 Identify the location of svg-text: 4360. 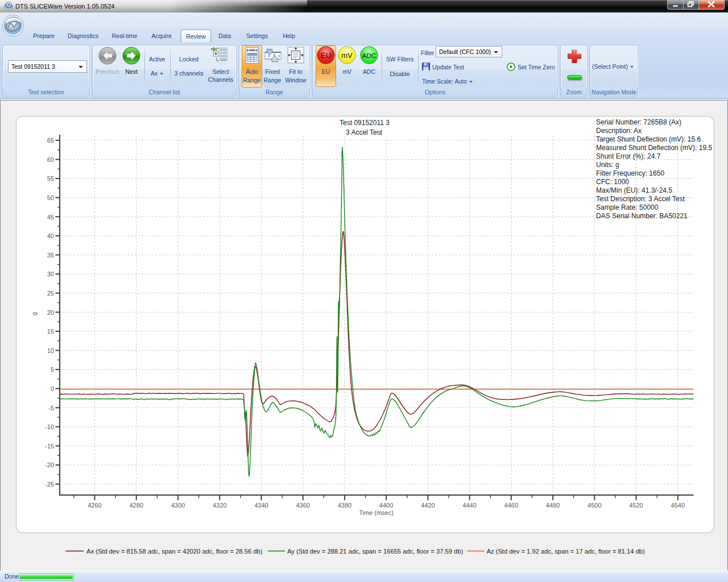
(303, 505).